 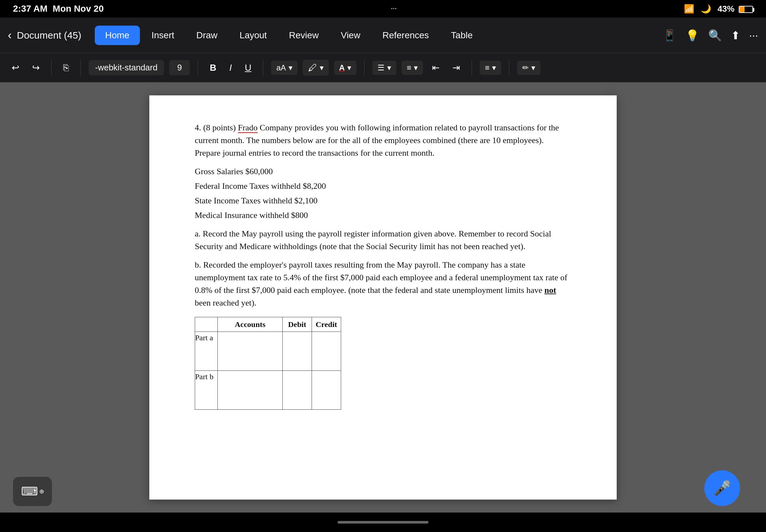 What do you see at coordinates (199, 128) in the screenshot?
I see `question-number: 4.` at bounding box center [199, 128].